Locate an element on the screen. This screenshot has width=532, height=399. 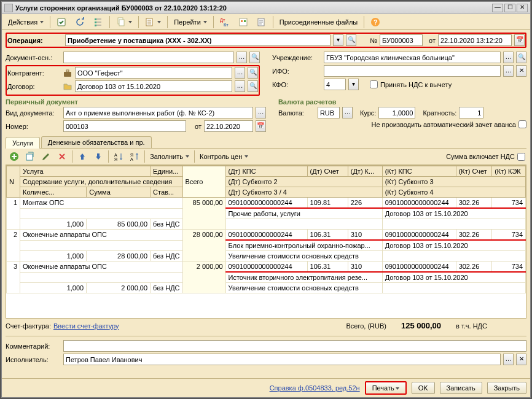
operation-dropdown-button: ▾ is located at coordinates (338, 41).